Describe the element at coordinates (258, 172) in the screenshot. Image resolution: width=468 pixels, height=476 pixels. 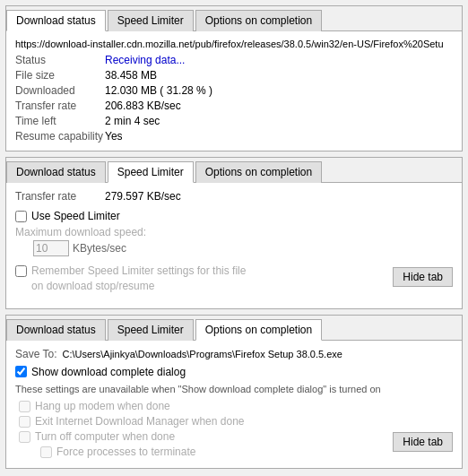
I see `tab-options-2: Options on completion` at that location.